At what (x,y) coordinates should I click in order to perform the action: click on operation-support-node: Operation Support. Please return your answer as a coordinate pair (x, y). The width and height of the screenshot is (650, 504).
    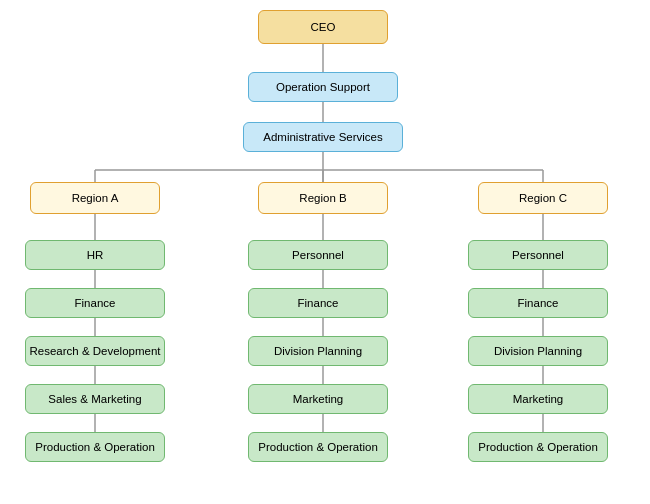
    Looking at the image, I should click on (323, 87).